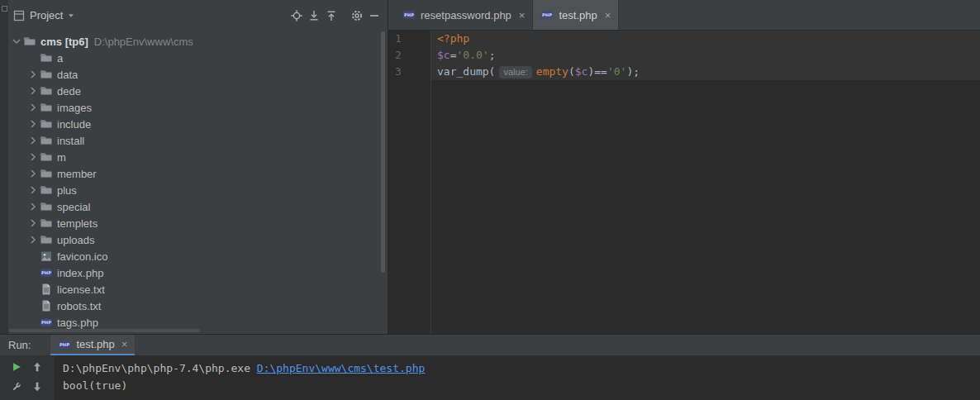 The height and width of the screenshot is (400, 980). I want to click on editor-tab-test.php: PHPtest.php×, so click(576, 15).